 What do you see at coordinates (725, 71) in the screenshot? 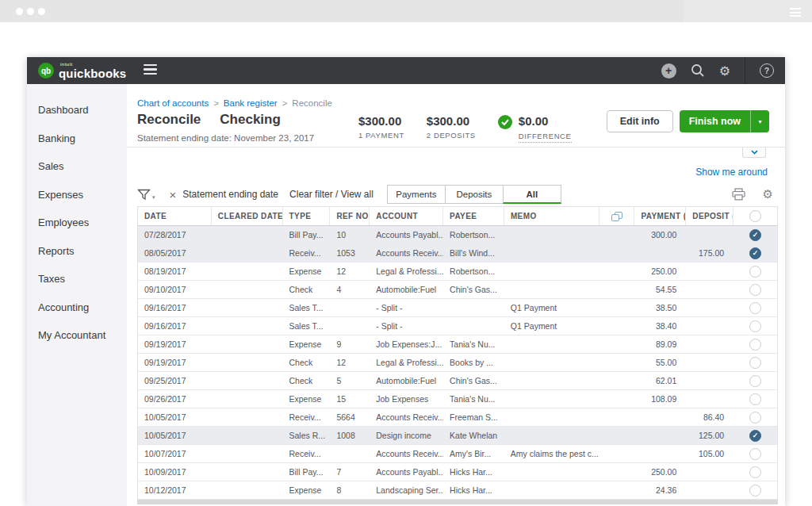
I see `gear-icon: ⚙` at bounding box center [725, 71].